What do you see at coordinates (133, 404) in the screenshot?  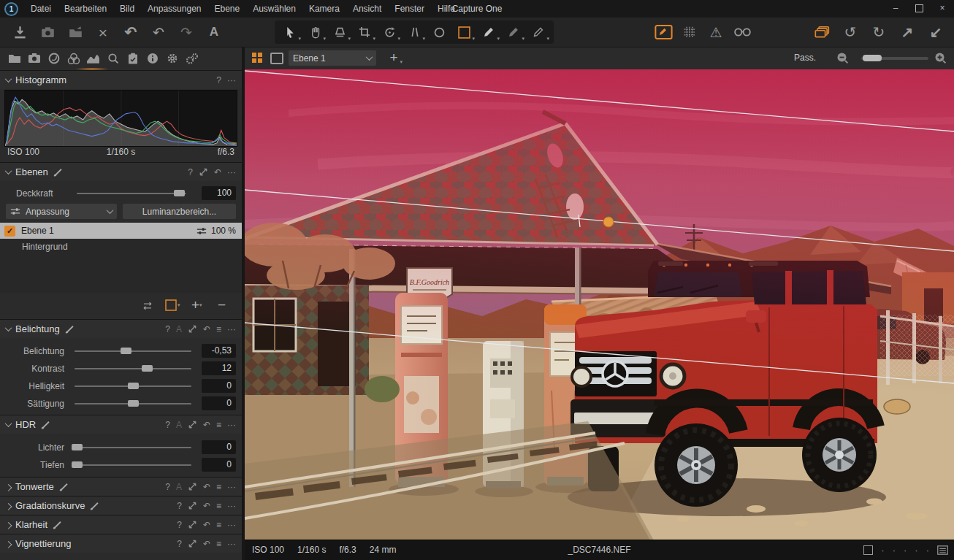 I see `saettigung-slider` at bounding box center [133, 404].